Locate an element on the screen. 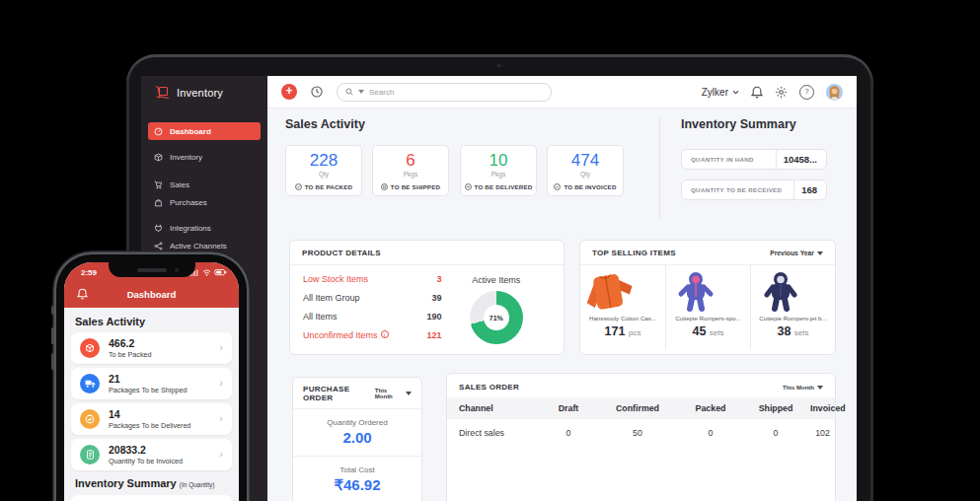  top-selling-item: Cutiepie Rompers-spo... 45 sets is located at coordinates (708, 308).